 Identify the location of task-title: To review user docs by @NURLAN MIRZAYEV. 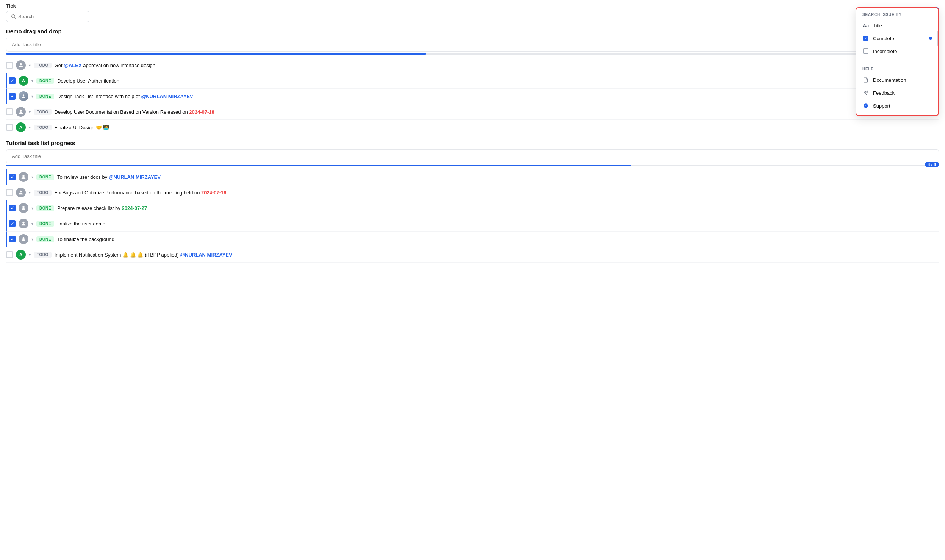
(498, 177).